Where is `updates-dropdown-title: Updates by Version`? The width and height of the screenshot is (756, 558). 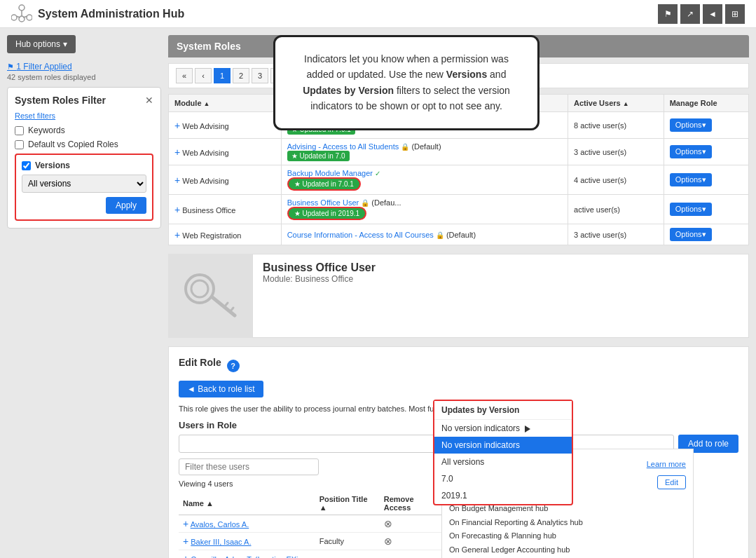 updates-dropdown-title: Updates by Version is located at coordinates (503, 411).